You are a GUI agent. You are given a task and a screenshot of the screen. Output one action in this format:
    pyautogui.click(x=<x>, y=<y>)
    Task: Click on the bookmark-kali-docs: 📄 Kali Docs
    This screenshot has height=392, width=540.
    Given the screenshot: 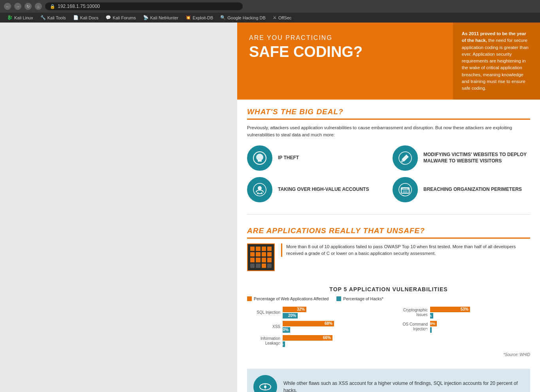 What is the action you would take?
    pyautogui.click(x=86, y=17)
    